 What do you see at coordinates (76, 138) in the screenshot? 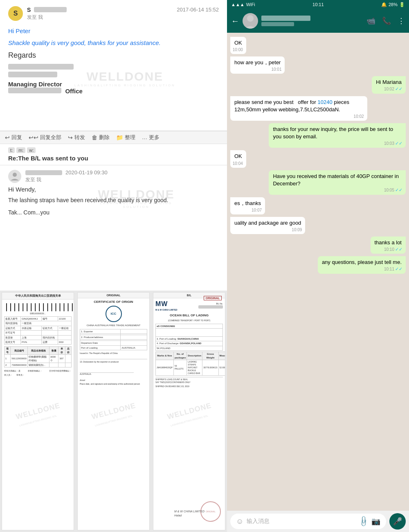
I see `forward-btn: ↪ 转发` at bounding box center [76, 138].